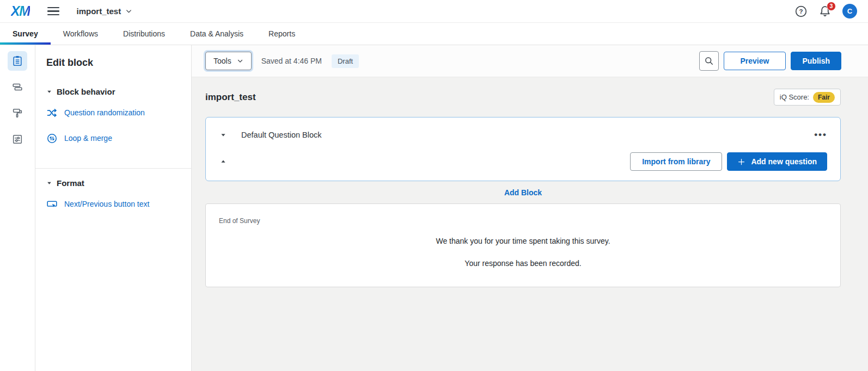 This screenshot has height=371, width=868. I want to click on shuffle-icon, so click(52, 113).